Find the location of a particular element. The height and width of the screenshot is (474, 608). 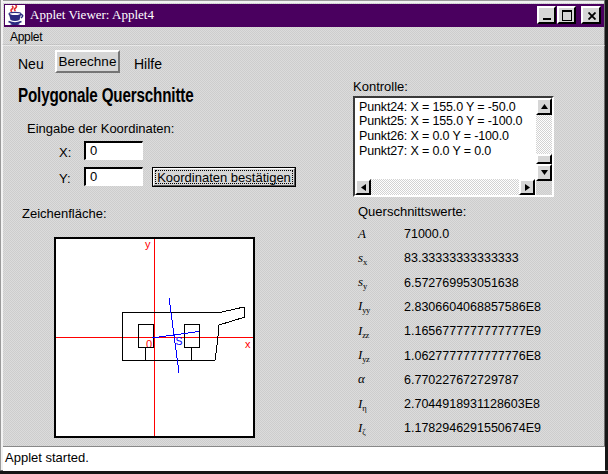

svg-text: y is located at coordinates (148, 244).